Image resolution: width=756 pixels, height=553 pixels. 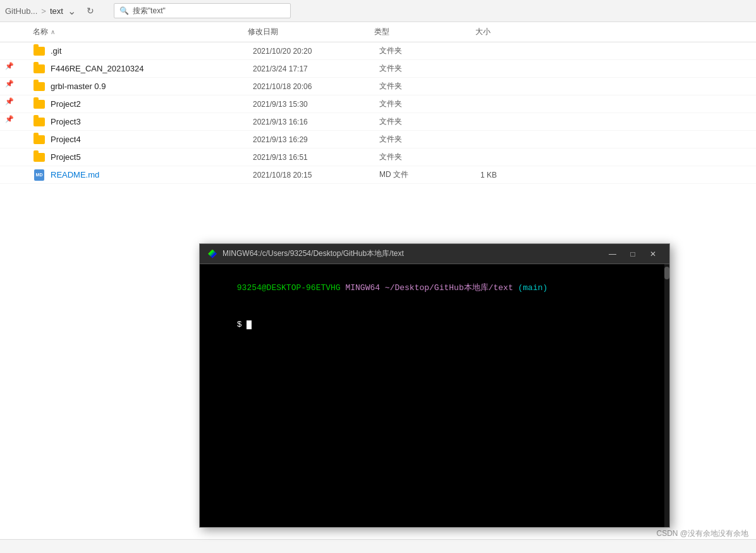 I want to click on file-name: grbl-master 0.9, so click(x=152, y=86).